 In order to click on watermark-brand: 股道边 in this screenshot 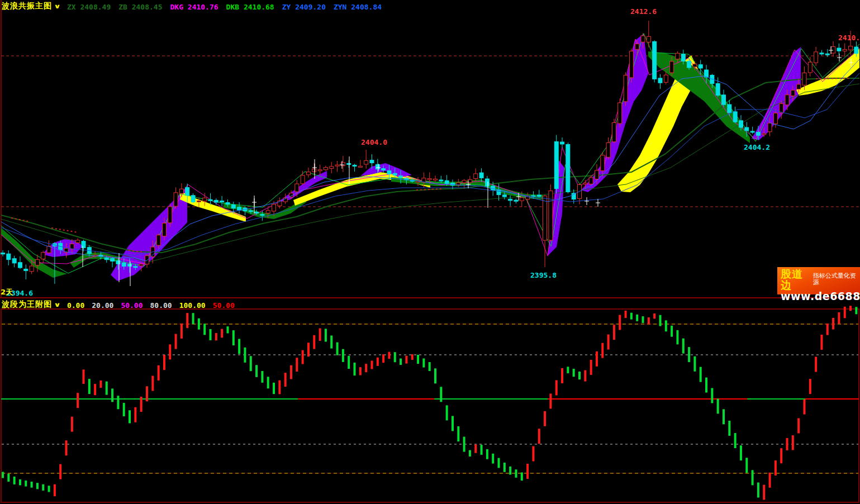, I will do `click(796, 280)`.